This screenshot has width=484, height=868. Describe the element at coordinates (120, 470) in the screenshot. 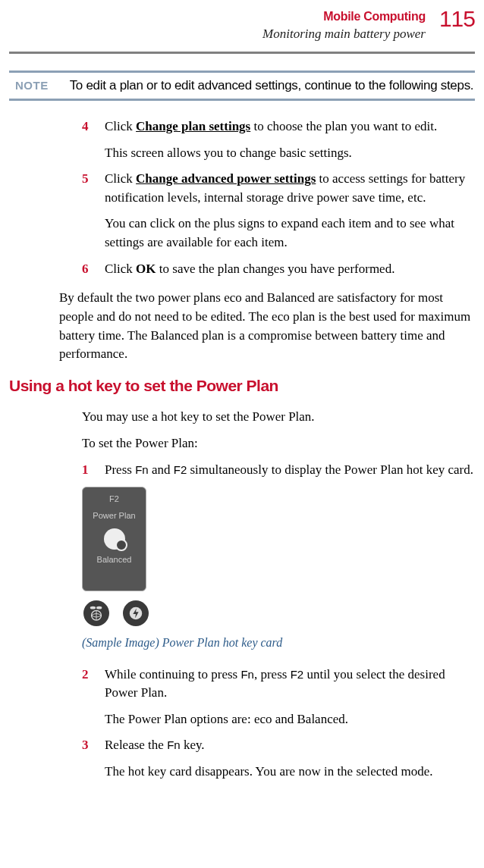

I see `text: Press` at that location.